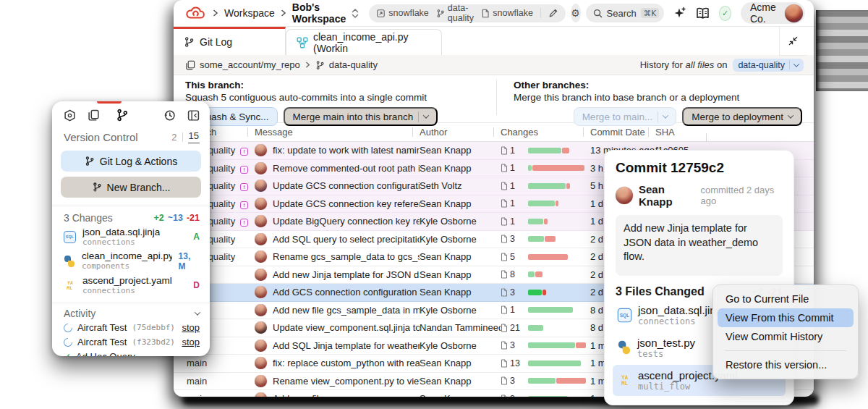 The image size is (868, 409). Describe the element at coordinates (131, 342) in the screenshot. I see `activity-item: Aircraft Test(f323bd2)stop` at that location.